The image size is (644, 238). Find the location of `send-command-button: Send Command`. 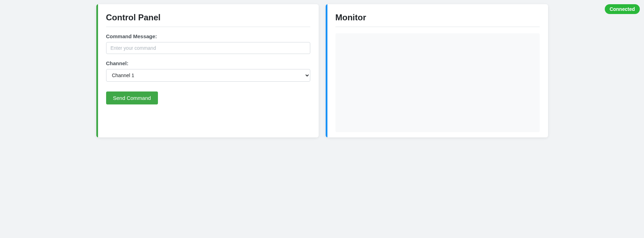

send-command-button: Send Command is located at coordinates (132, 98).